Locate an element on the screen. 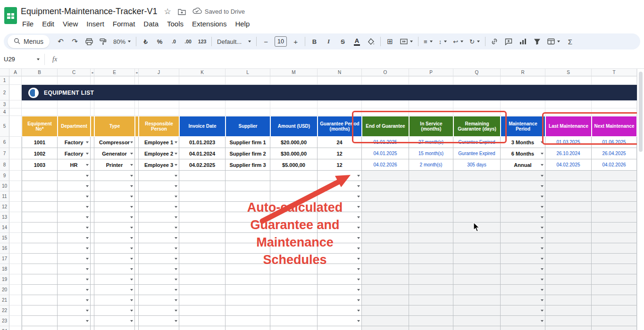  fill-color-button is located at coordinates (371, 41).